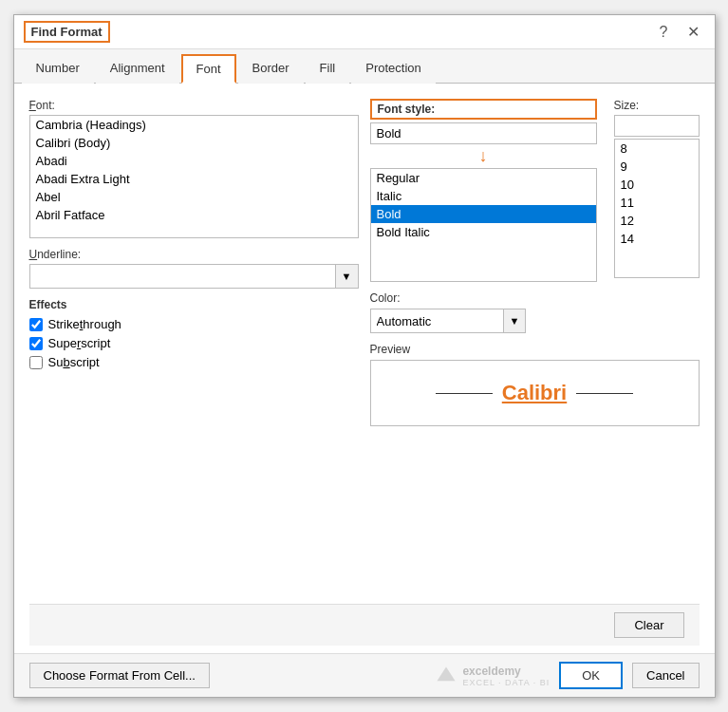 This screenshot has width=728, height=712. What do you see at coordinates (120, 676) in the screenshot?
I see `choose-format-button: Choose Format From Cell...` at bounding box center [120, 676].